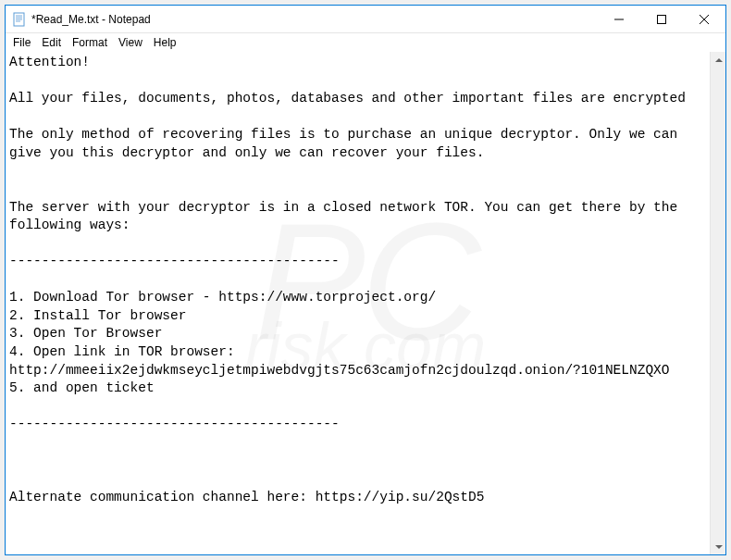 Image resolution: width=731 pixels, height=560 pixels. What do you see at coordinates (366, 43) in the screenshot?
I see `menubar: File Edit Format View Help` at bounding box center [366, 43].